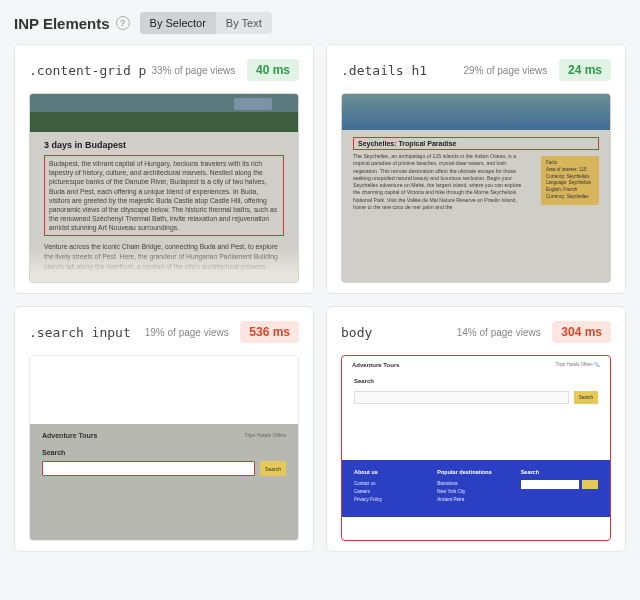 Image resolution: width=640 pixels, height=600 pixels. I want to click on metric-badge: 304 ms, so click(582, 332).